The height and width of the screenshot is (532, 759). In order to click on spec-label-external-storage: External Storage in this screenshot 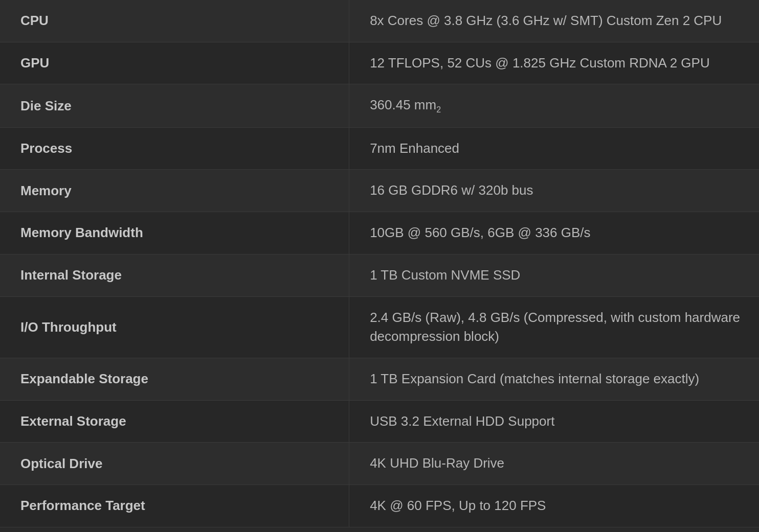, I will do `click(175, 421)`.